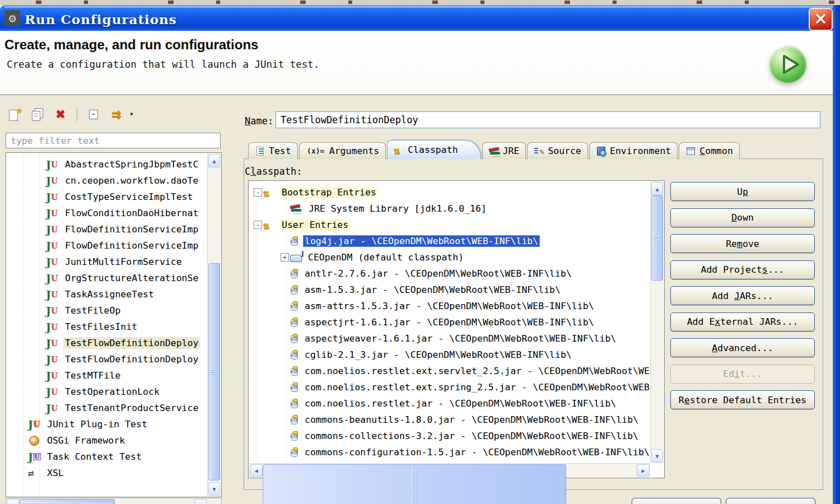  I want to click on classpath-item: com.noelios.restlet.ext.spring_2.5.jar -…, so click(450, 388).